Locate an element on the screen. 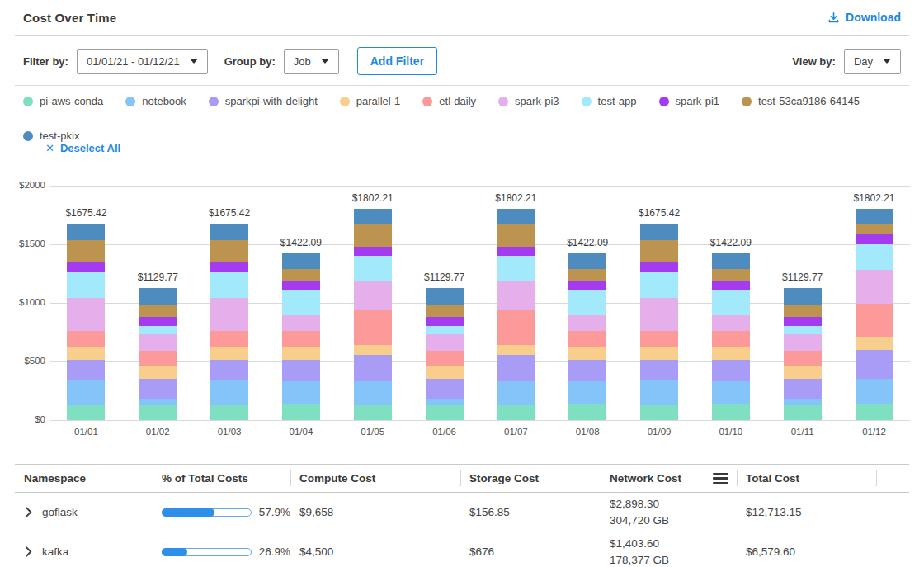 The width and height of the screenshot is (924, 567). column-header-network-cost: Network Cost is located at coordinates (668, 479).